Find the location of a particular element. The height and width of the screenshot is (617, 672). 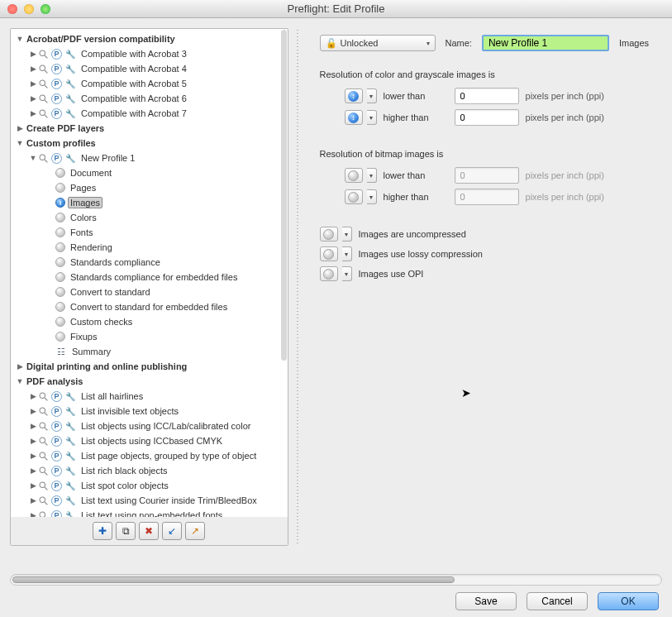

tree-item: ▶P🔧Compatible with Acrobat 5 is located at coordinates (152, 84).